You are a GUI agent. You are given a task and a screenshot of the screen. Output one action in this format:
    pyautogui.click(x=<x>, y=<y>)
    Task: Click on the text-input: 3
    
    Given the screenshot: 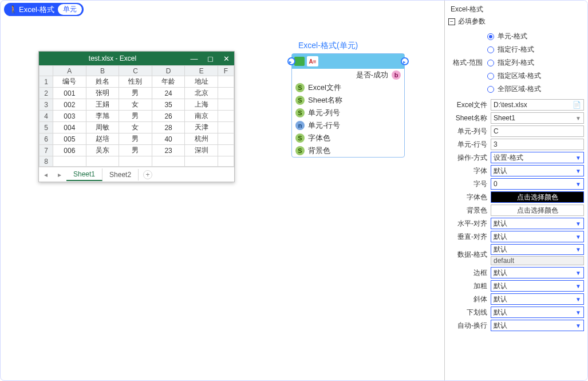 What is the action you would take?
    pyautogui.click(x=537, y=144)
    